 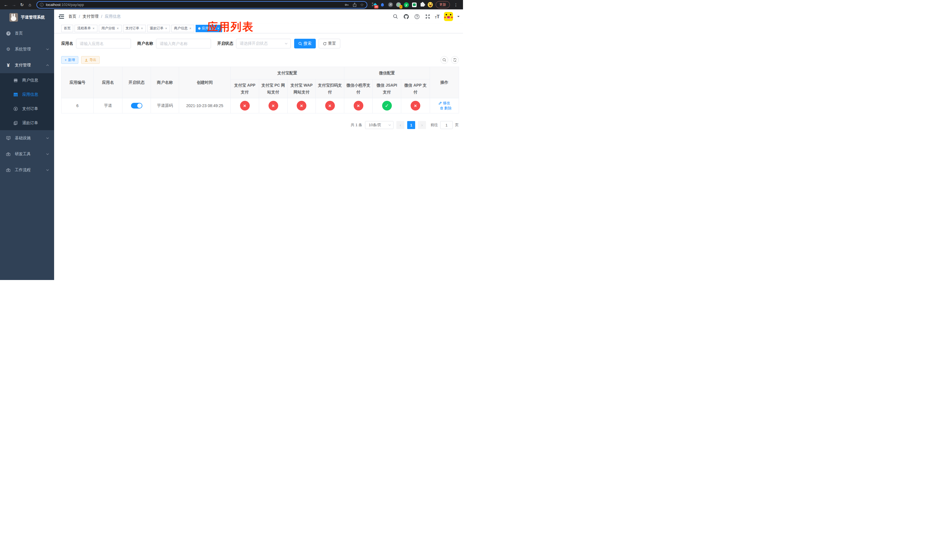 I want to click on edit-pencil-icon, so click(x=440, y=103).